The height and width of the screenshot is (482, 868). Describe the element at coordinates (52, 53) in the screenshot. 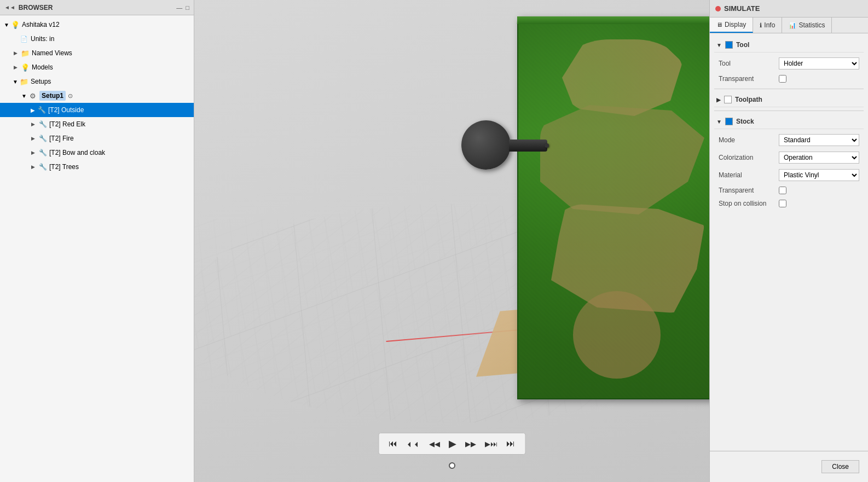

I see `named-views-label: Named Views` at that location.